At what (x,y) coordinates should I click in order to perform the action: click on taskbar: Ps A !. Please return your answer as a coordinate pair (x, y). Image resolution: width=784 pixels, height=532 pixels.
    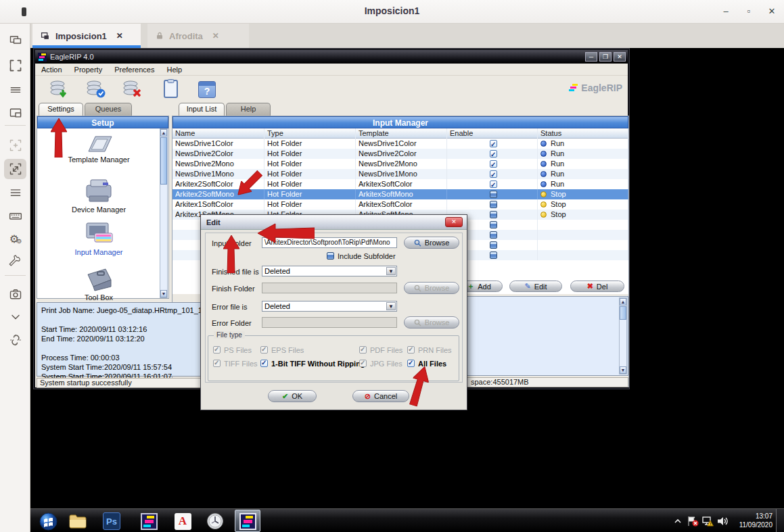
    Looking at the image, I should click on (407, 521).